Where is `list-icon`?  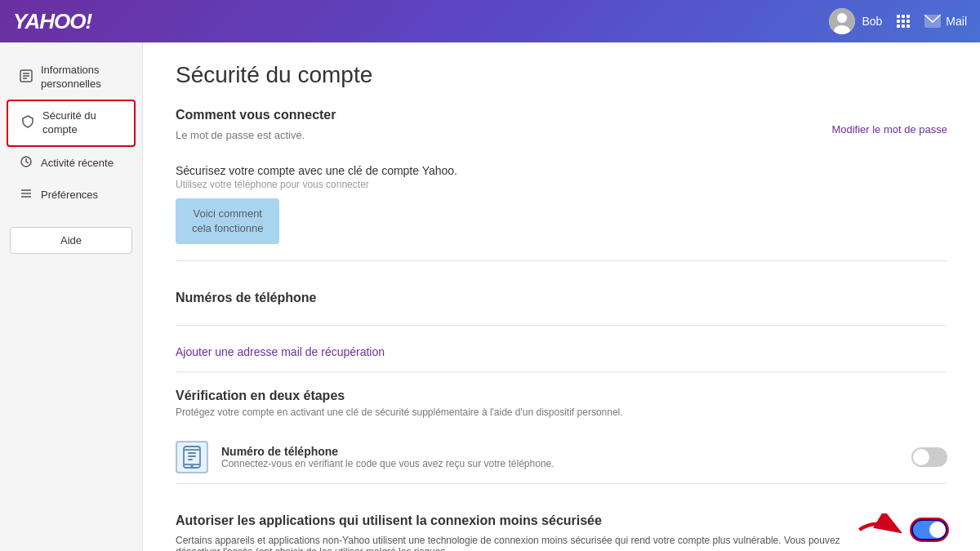 list-icon is located at coordinates (26, 194).